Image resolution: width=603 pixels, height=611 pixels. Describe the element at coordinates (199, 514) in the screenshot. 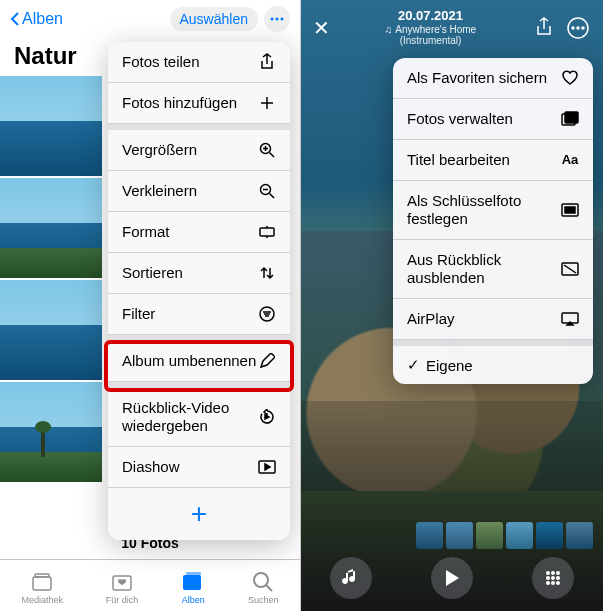

I see `add-album-big-plus: +` at that location.